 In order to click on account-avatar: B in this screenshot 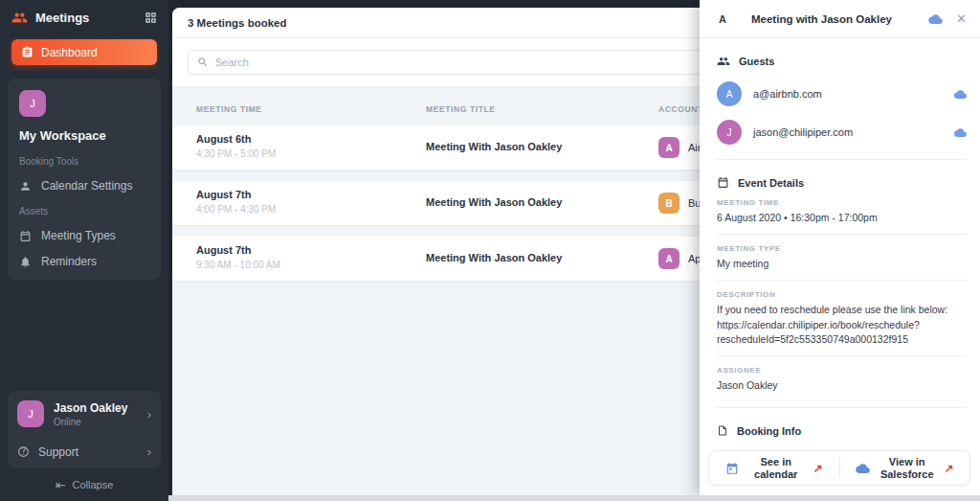, I will do `click(669, 203)`.